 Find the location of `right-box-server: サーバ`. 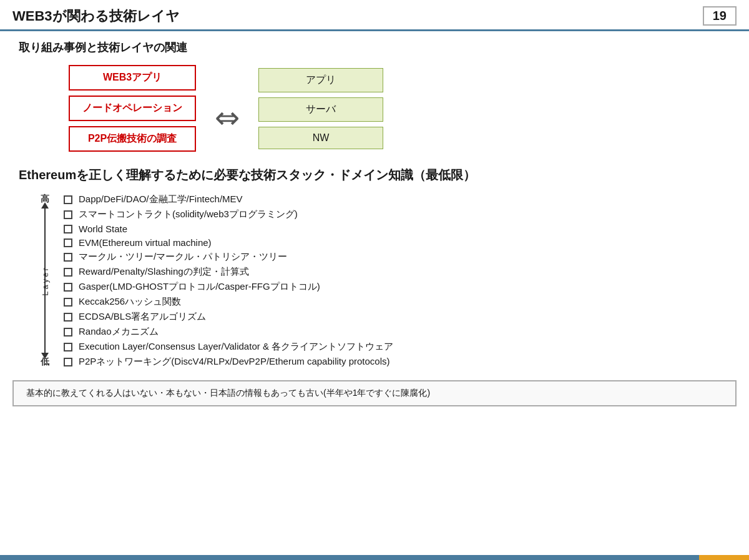

right-box-server: サーバ is located at coordinates (321, 110).